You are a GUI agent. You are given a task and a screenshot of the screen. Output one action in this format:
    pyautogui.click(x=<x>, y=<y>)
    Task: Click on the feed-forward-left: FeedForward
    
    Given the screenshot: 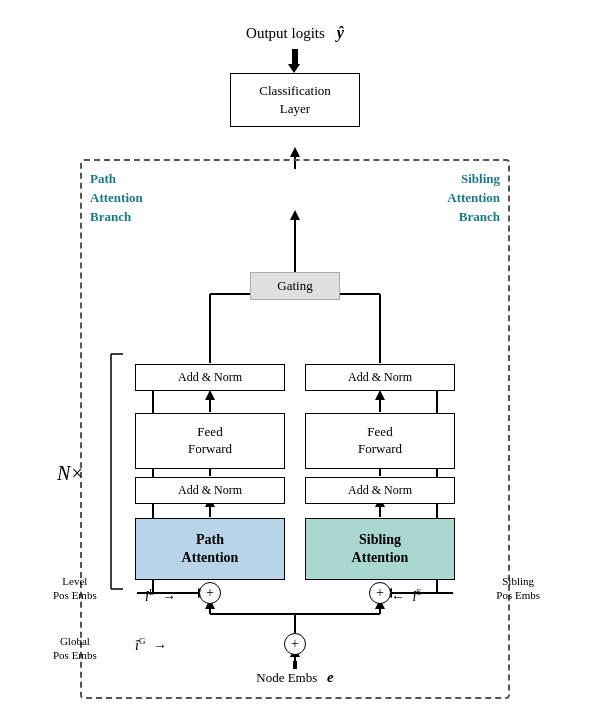 What is the action you would take?
    pyautogui.click(x=210, y=441)
    